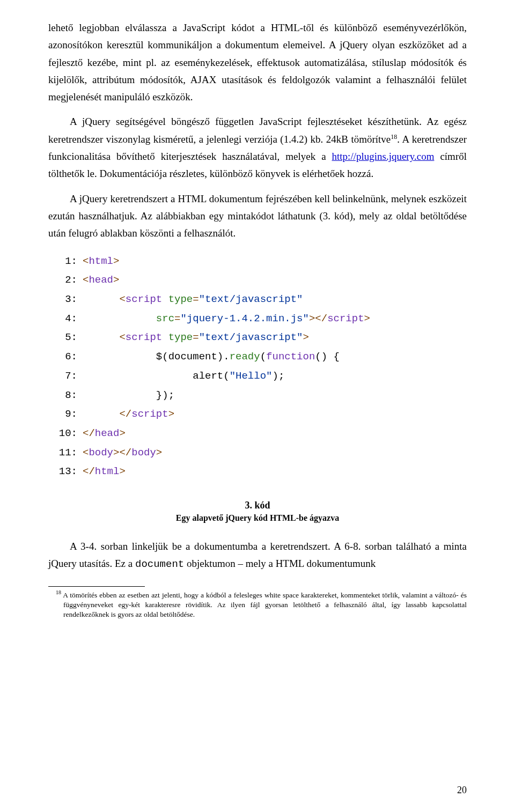 The height and width of the screenshot is (812, 515). Describe the element at coordinates (258, 415) in the screenshot. I see `code-line-9: 9: </script>` at that location.